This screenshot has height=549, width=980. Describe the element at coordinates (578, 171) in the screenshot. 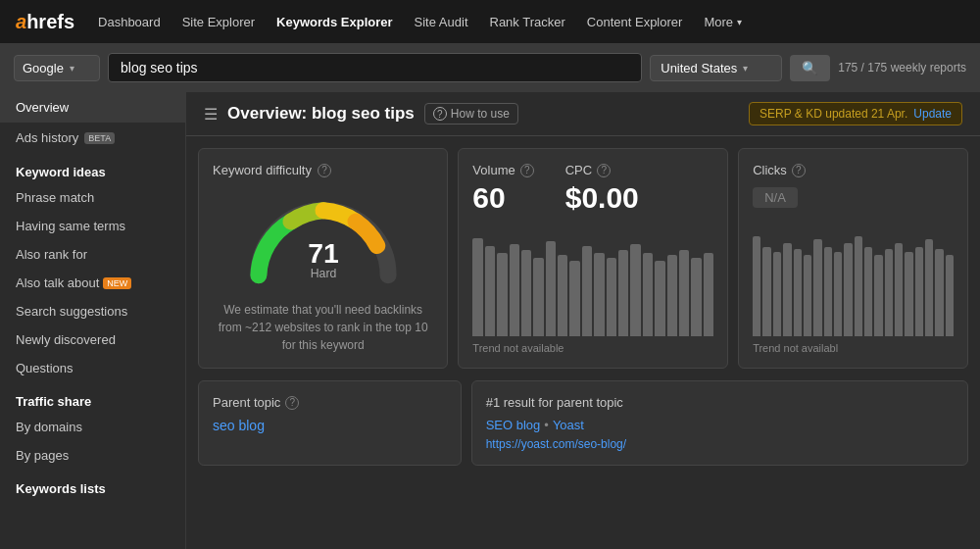

I see `cpc-title: CPC` at that location.